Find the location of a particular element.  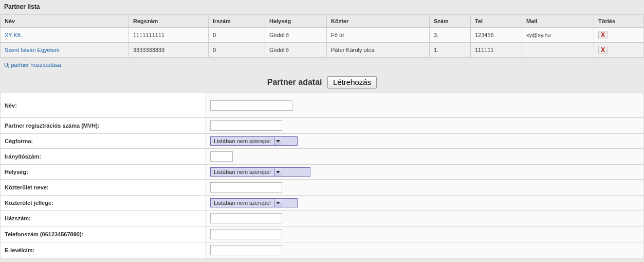

col-nev: Név is located at coordinates (65, 22).